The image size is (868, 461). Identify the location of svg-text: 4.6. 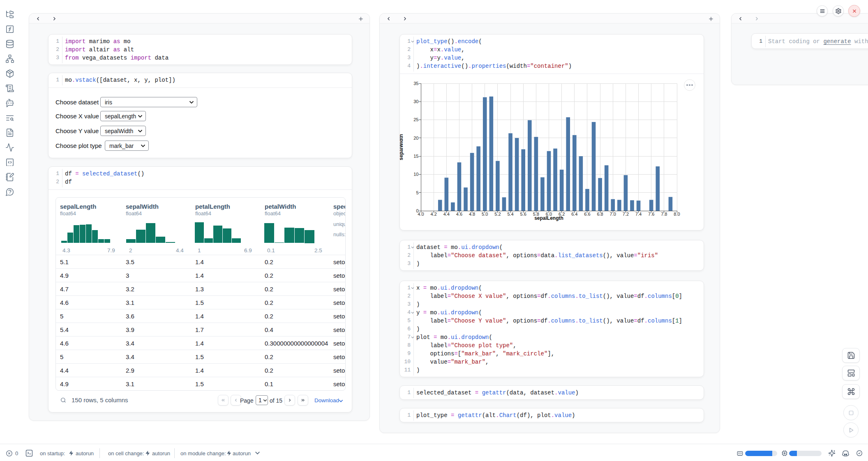
(459, 214).